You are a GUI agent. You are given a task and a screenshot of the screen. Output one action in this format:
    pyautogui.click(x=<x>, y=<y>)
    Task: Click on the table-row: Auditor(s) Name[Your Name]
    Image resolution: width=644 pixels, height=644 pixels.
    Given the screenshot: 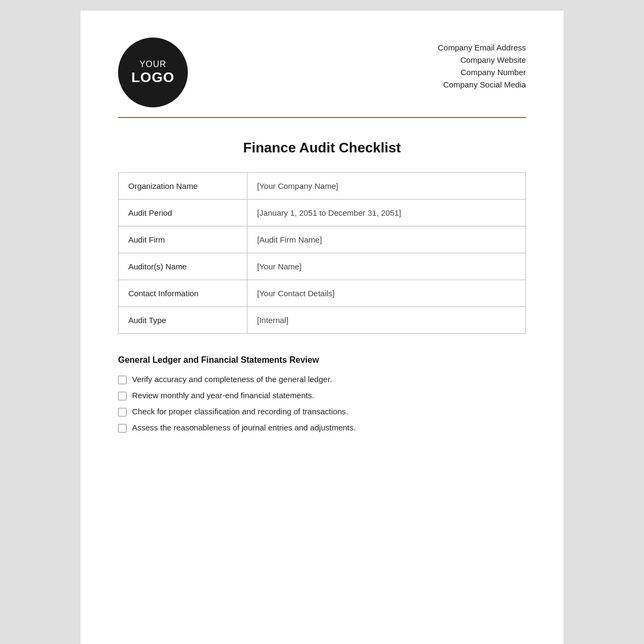 What is the action you would take?
    pyautogui.click(x=322, y=267)
    